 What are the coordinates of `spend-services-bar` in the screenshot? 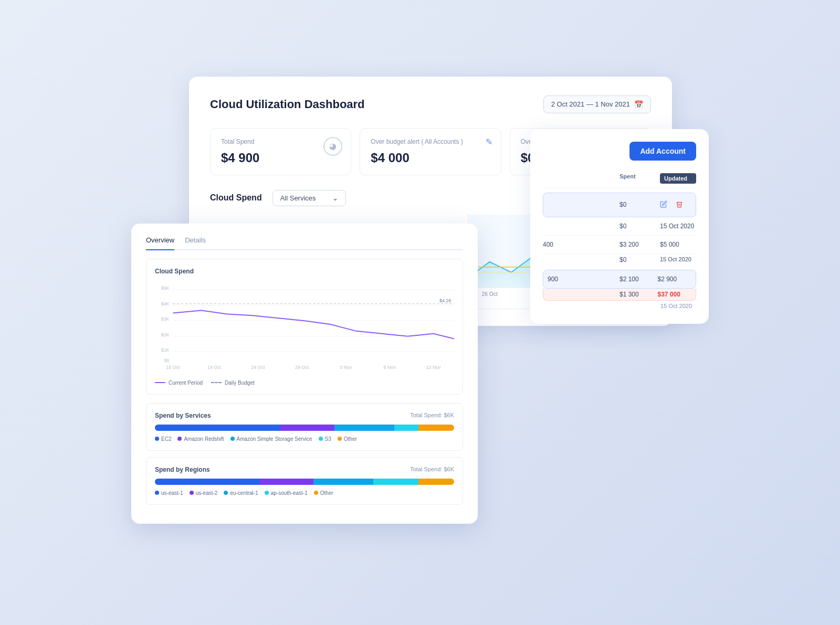 It's located at (304, 428).